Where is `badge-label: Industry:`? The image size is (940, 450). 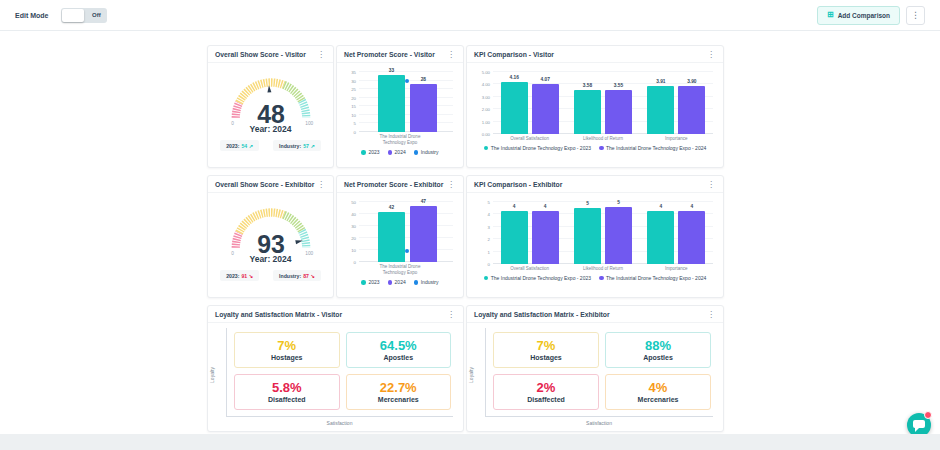
badge-label: Industry: is located at coordinates (290, 146).